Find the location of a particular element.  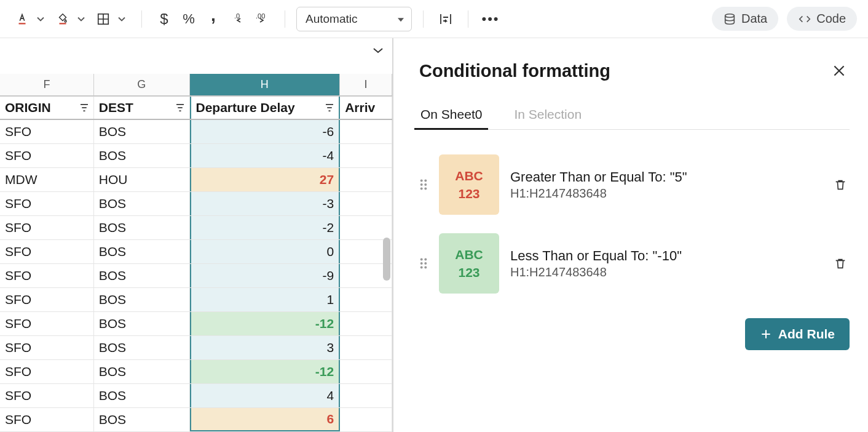

data-button: Data is located at coordinates (745, 18).